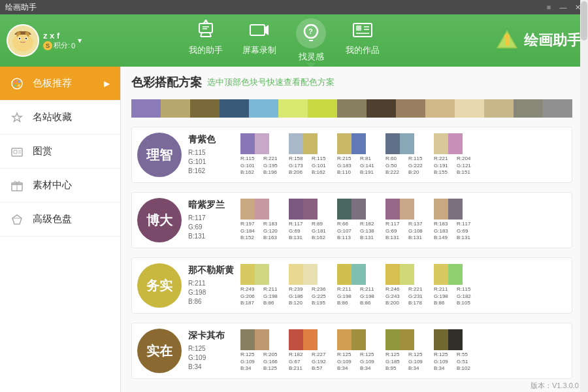  Describe the element at coordinates (211, 270) in the screenshot. I see `scheme-name: 那不勒斯黄` at that location.